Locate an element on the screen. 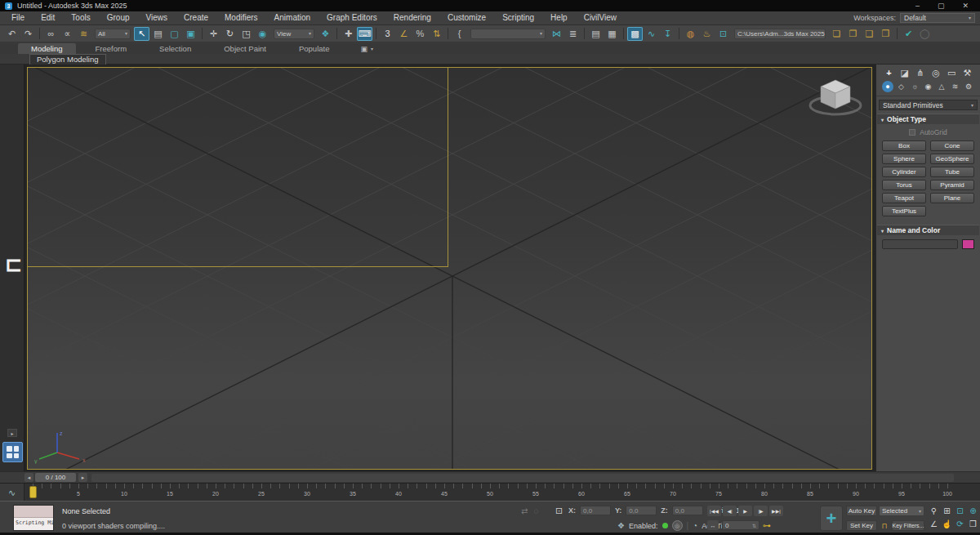 The height and width of the screenshot is (535, 980). track-bar is located at coordinates (523, 478).